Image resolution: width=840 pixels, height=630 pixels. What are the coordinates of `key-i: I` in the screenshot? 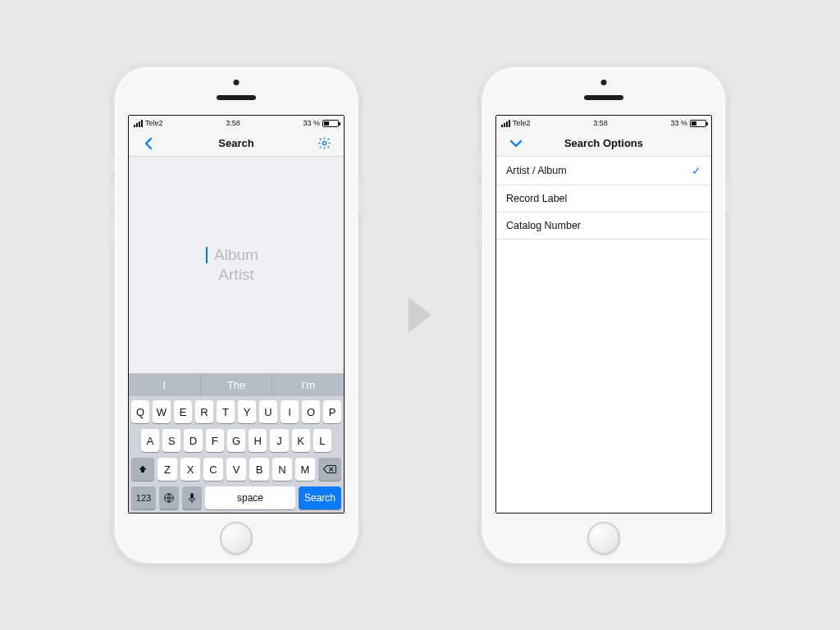 It's located at (290, 412).